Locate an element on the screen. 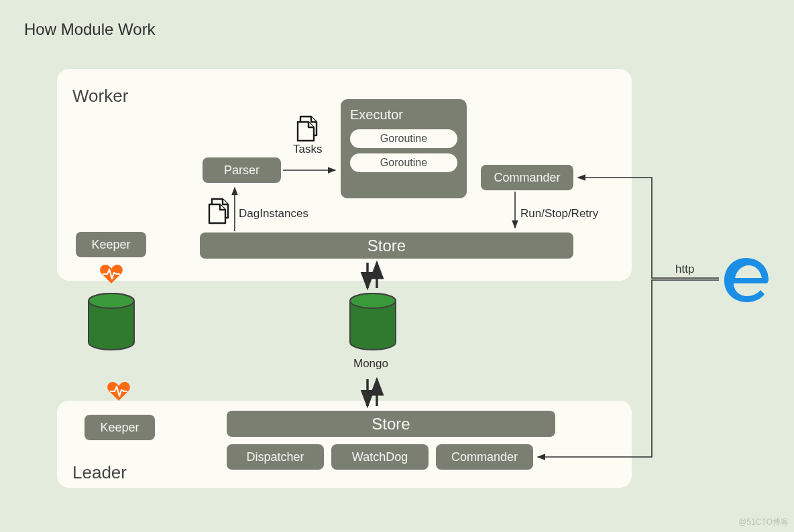 Image resolution: width=794 pixels, height=532 pixels. http-label: http is located at coordinates (685, 269).